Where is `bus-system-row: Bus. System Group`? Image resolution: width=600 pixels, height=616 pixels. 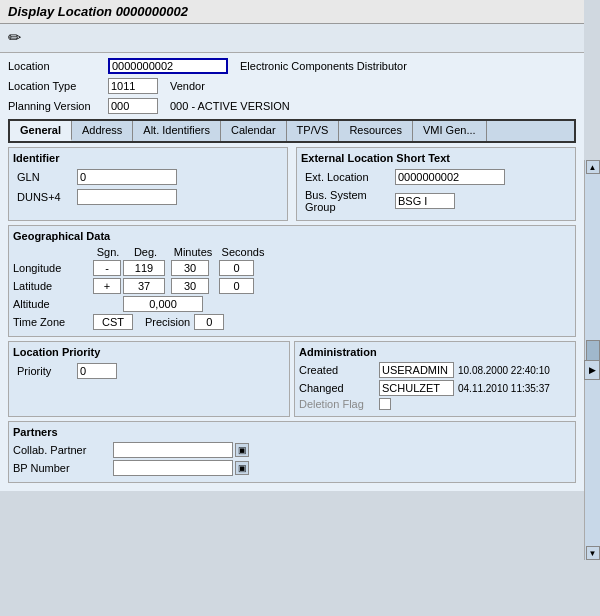 bus-system-row: Bus. System Group is located at coordinates (436, 201).